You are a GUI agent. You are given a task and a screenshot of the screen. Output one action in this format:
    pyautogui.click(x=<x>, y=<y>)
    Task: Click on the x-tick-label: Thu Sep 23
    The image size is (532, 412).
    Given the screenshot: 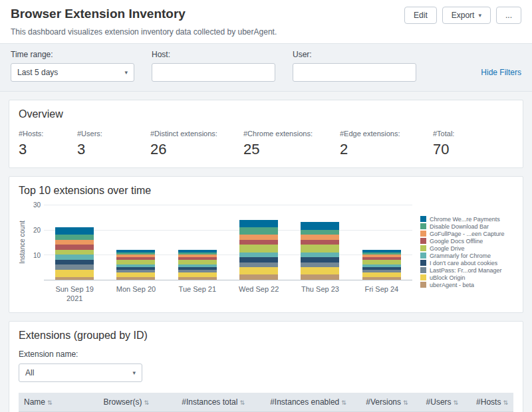 What is the action you would take?
    pyautogui.click(x=320, y=294)
    